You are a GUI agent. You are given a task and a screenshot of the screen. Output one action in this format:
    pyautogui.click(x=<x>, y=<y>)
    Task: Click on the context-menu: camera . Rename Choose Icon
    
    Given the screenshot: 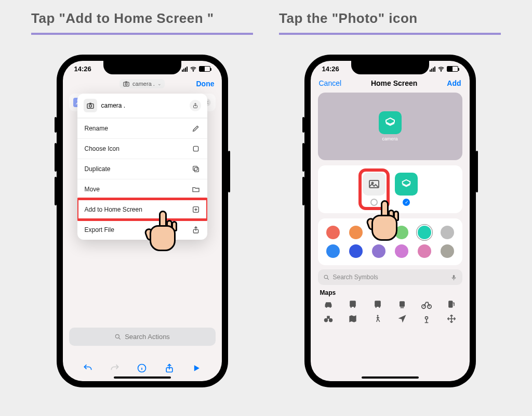 What is the action you would take?
    pyautogui.click(x=142, y=166)
    